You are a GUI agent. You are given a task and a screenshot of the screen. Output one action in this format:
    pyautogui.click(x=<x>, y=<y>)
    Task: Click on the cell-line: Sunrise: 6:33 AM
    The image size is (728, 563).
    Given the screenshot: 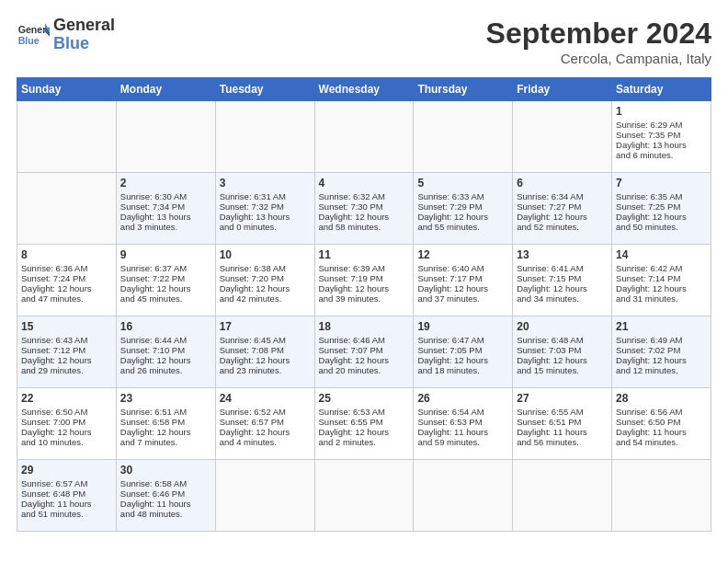 What is the action you would take?
    pyautogui.click(x=463, y=197)
    